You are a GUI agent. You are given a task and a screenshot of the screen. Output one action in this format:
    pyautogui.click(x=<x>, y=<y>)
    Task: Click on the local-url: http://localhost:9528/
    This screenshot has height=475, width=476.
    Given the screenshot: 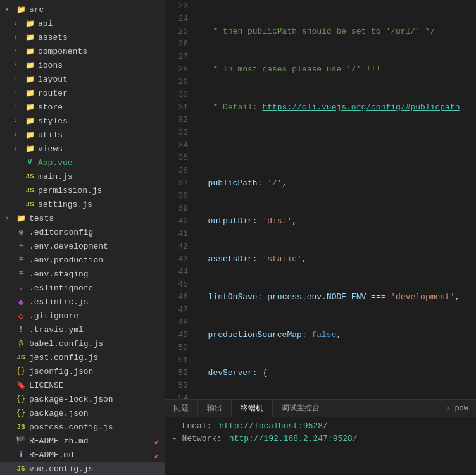 What is the action you would take?
    pyautogui.click(x=273, y=426)
    